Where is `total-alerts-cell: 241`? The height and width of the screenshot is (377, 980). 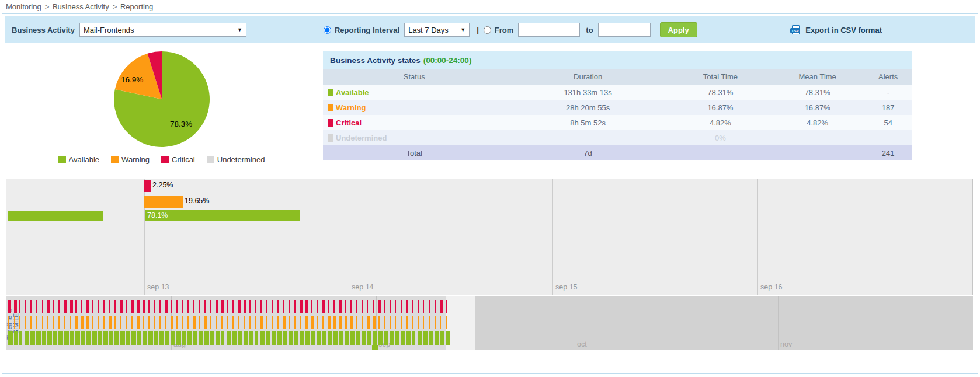
total-alerts-cell: 241 is located at coordinates (888, 153).